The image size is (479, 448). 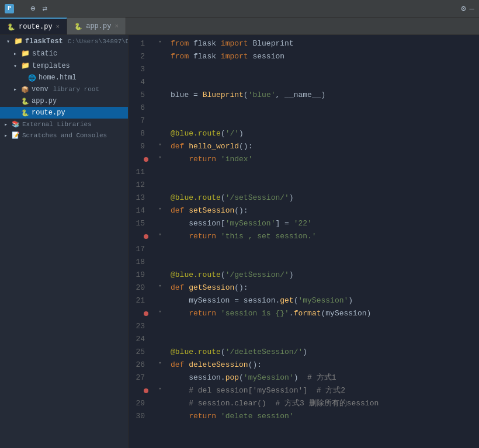 What do you see at coordinates (64, 78) in the screenshot?
I see `sidebar-item-home-html: 🌐 home.html` at bounding box center [64, 78].